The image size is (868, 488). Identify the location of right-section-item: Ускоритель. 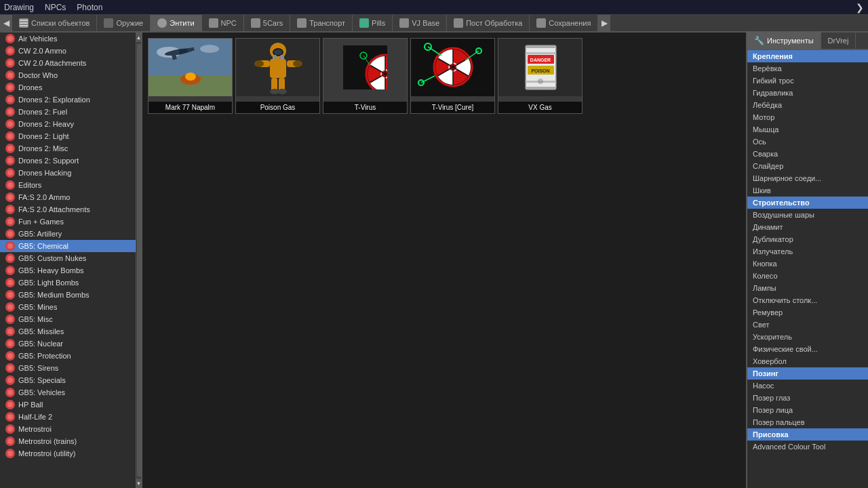
(808, 337).